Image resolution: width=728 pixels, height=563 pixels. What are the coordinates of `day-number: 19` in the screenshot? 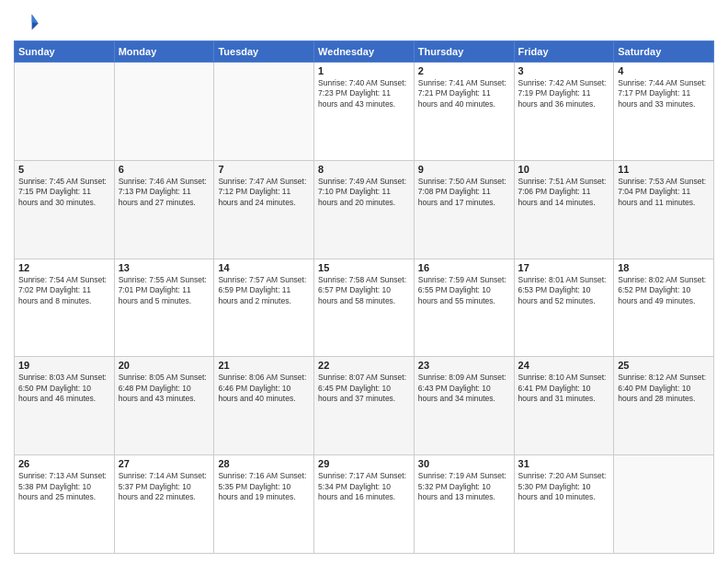 It's located at (64, 365).